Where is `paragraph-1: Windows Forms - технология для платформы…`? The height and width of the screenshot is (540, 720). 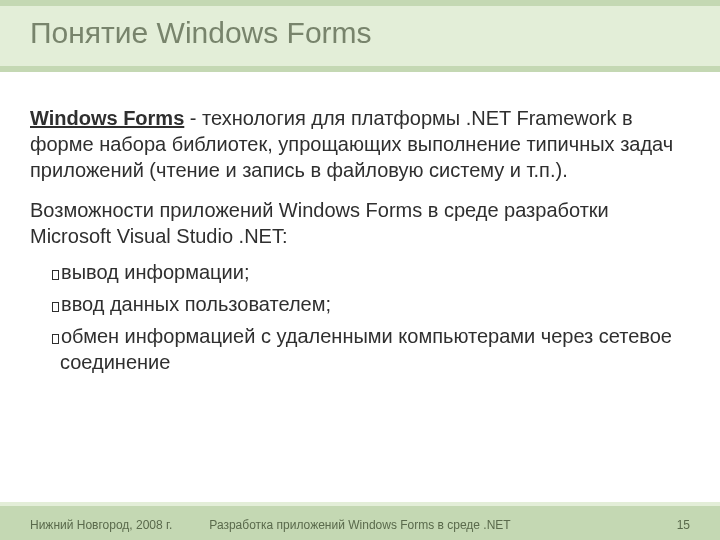
paragraph-1: Windows Forms - технология для платформы… is located at coordinates (360, 144).